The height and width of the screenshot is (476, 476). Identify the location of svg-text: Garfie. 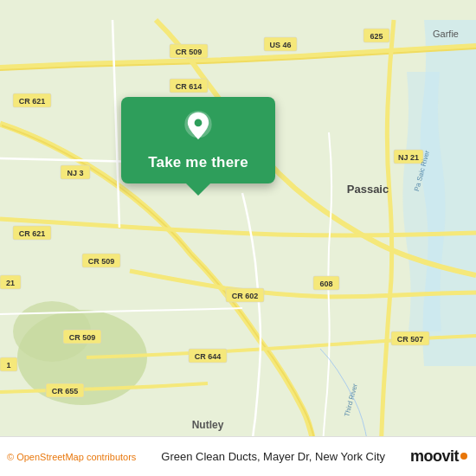
(446, 34).